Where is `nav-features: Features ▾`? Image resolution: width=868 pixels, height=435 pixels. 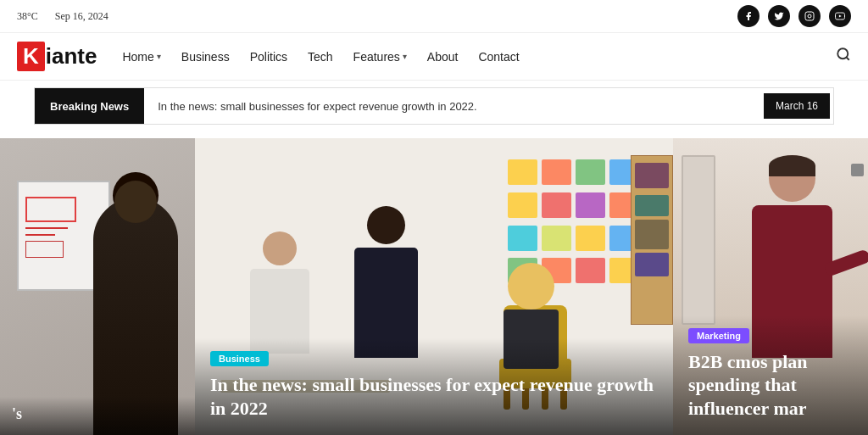
nav-features: Features ▾ is located at coordinates (380, 57).